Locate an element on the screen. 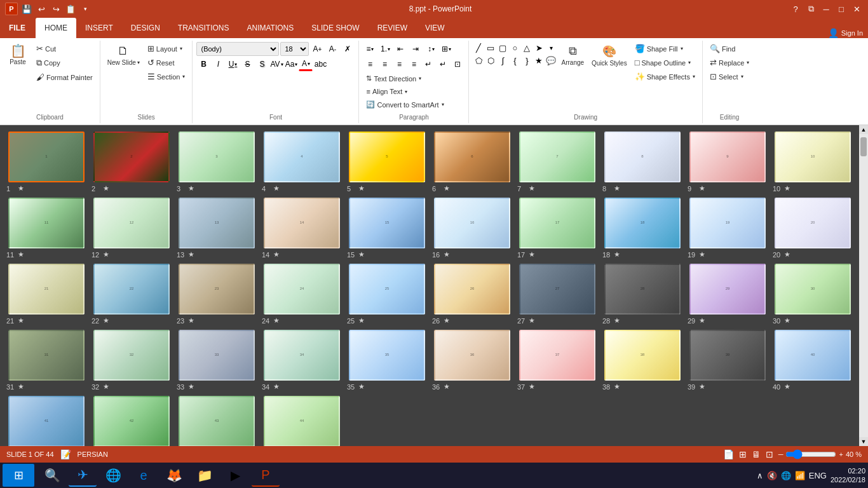  convert-smartart-dropdown: ▾ is located at coordinates (443, 104).